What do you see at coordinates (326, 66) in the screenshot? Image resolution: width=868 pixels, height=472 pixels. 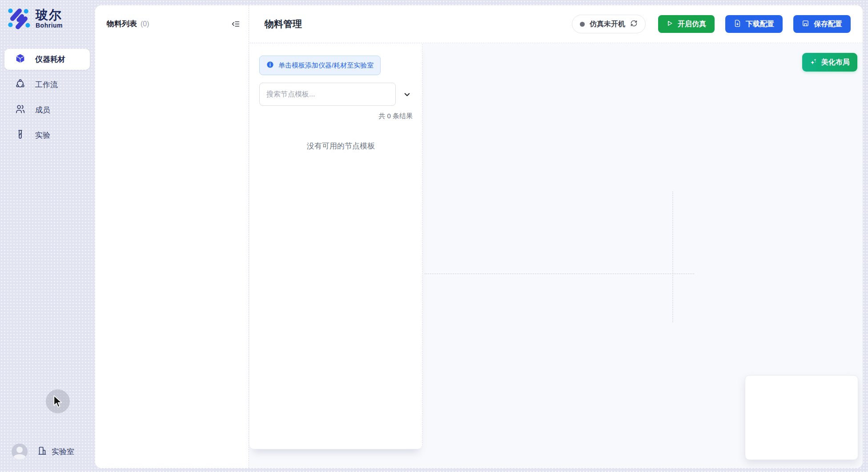 I see `template-hint-text: 单击模板添加仪器/耗材至实验室` at bounding box center [326, 66].